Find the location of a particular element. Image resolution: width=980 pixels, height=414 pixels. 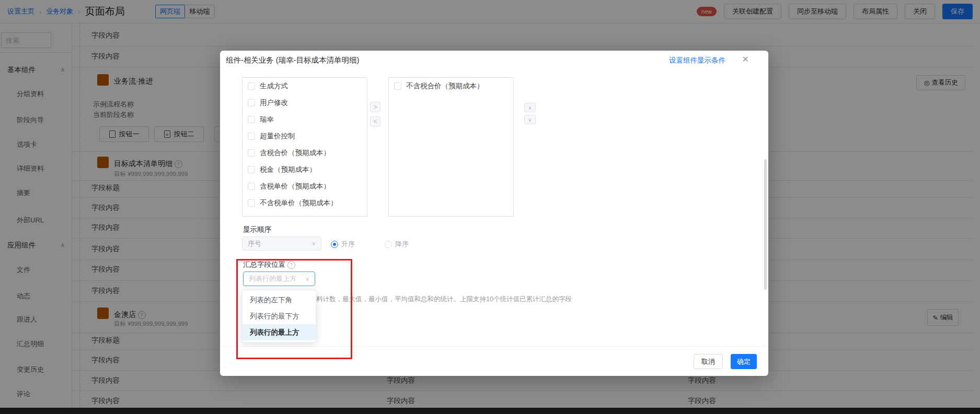

list-item: 含税合价（预期成本） is located at coordinates (305, 153).